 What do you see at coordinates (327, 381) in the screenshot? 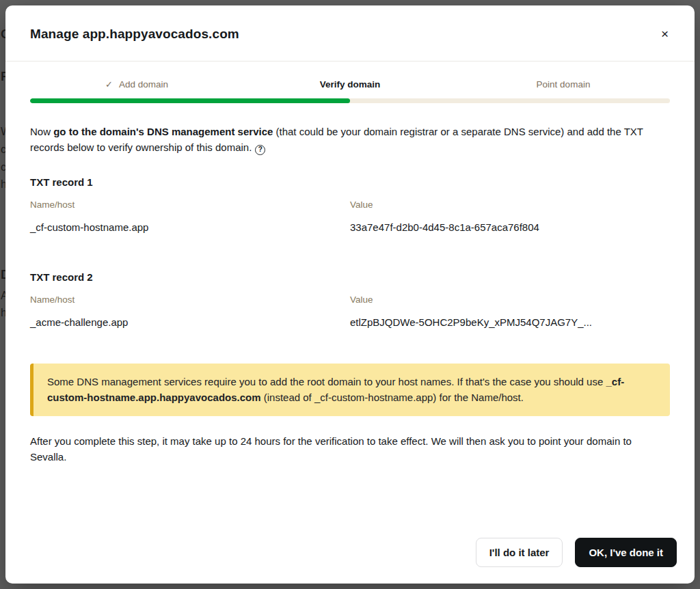
I see `notice-text: Some DNS management services require you…` at bounding box center [327, 381].